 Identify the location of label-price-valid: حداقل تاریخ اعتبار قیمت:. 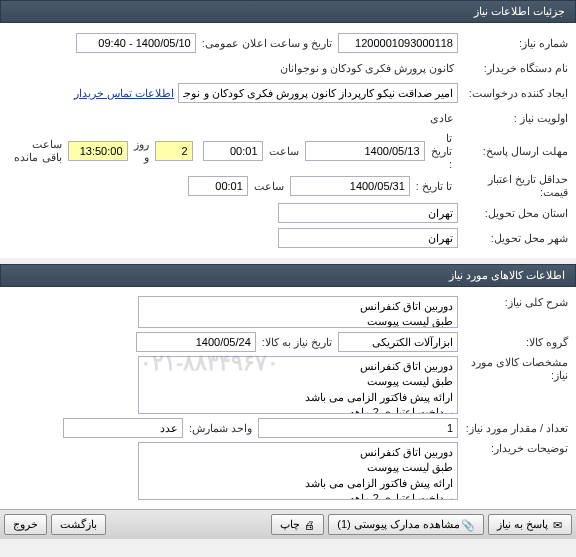
(513, 186).